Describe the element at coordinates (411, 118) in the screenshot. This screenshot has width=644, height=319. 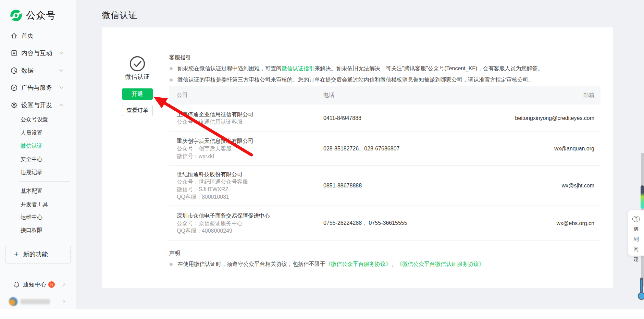
I see `phone-cell: 0411-84947888` at that location.